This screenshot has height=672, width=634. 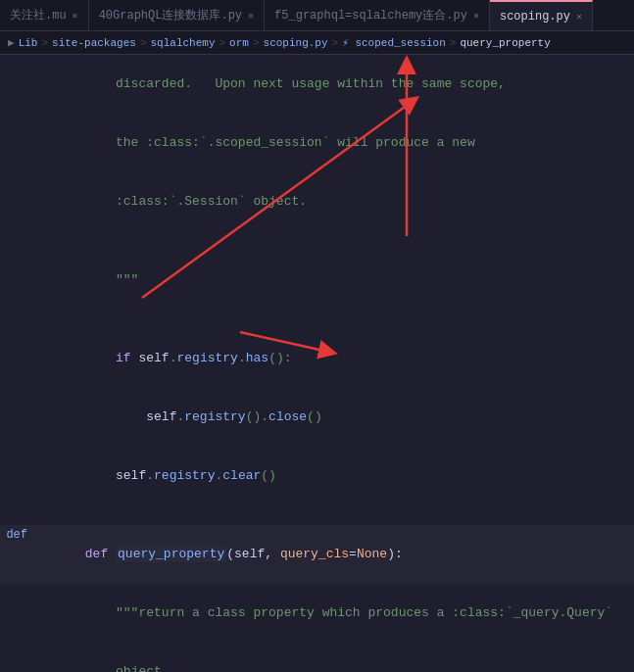 I want to click on breadcrumb-item-scoped: ⚡ scoped_session, so click(x=394, y=43).